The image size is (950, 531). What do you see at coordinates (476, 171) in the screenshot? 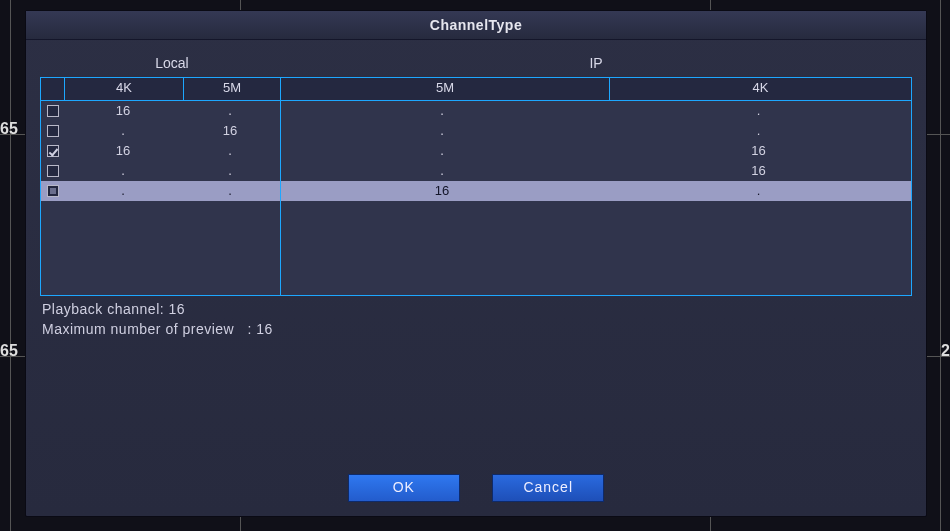
I see `table-row: . . . 16` at bounding box center [476, 171].